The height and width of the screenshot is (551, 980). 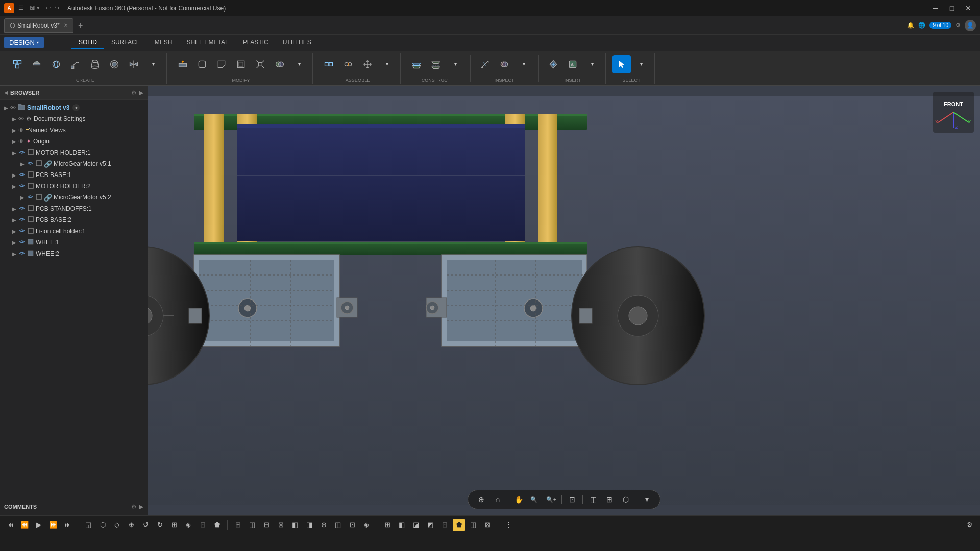 What do you see at coordinates (53, 525) in the screenshot?
I see `step-fwd-button: ⏩` at bounding box center [53, 525].